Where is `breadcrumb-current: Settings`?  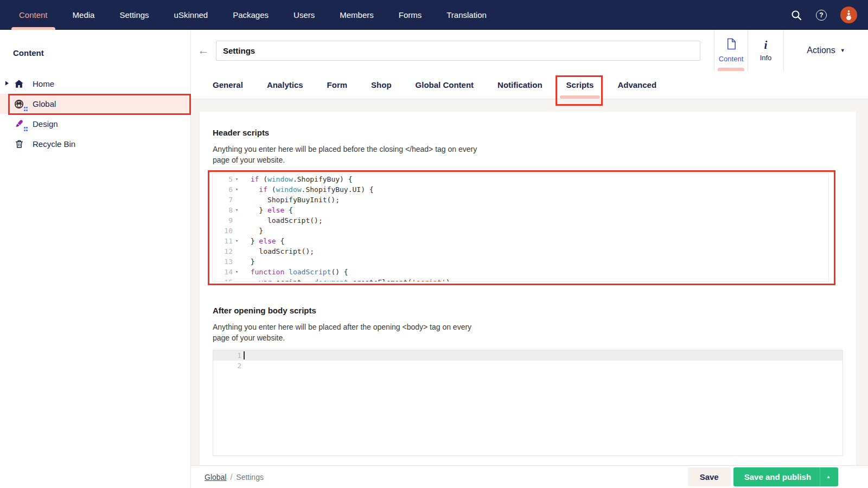
breadcrumb-current: Settings is located at coordinates (250, 477).